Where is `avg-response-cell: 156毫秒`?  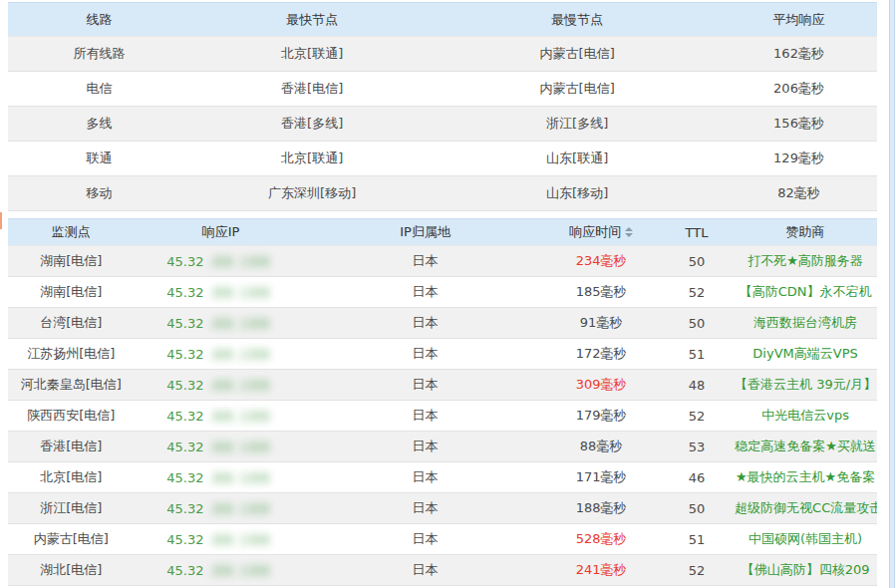 avg-response-cell: 156毫秒 is located at coordinates (799, 124).